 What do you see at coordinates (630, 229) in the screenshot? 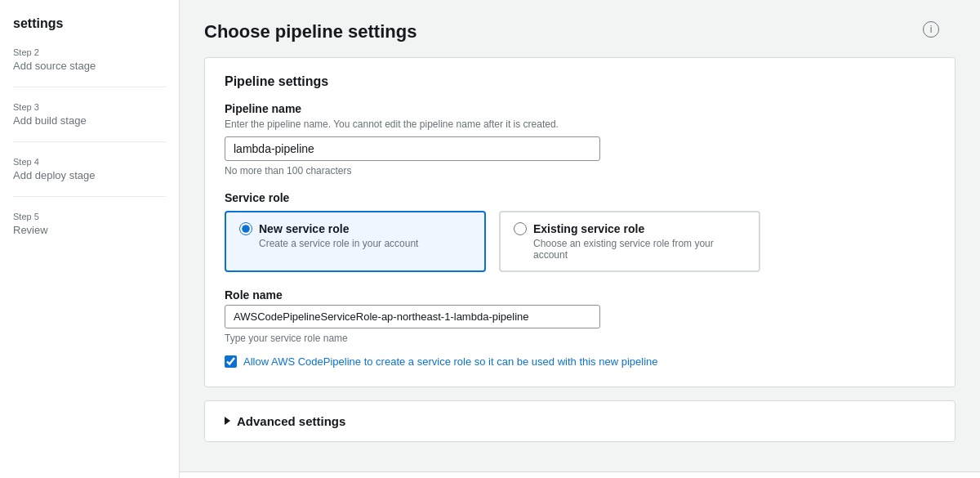
I see `existing-service-role-header: Existing service role` at bounding box center [630, 229].